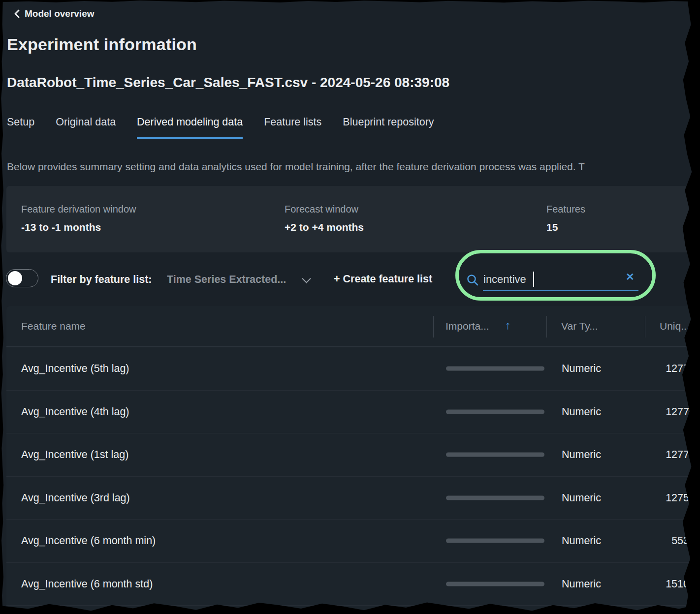 The width and height of the screenshot is (700, 614). What do you see at coordinates (505, 279) in the screenshot?
I see `search-input-value: incentive` at bounding box center [505, 279].